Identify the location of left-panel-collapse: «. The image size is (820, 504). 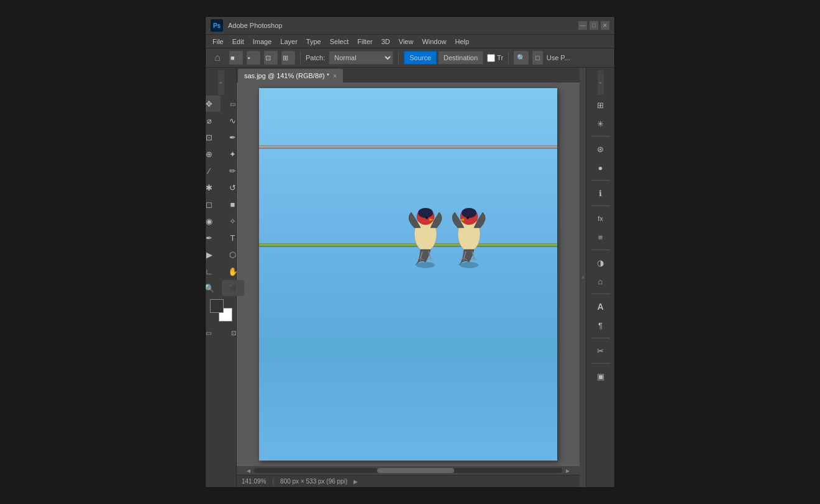
(221, 83).